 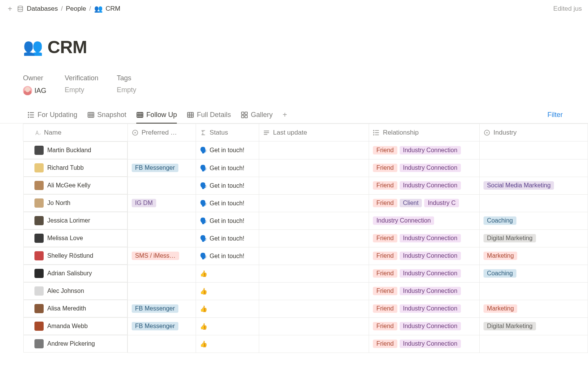 I want to click on cell-preferred: IG DM, so click(x=162, y=203).